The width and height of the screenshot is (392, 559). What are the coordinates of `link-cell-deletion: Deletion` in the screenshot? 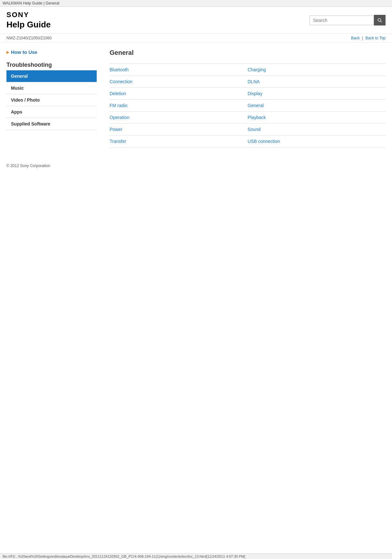 It's located at (179, 94).